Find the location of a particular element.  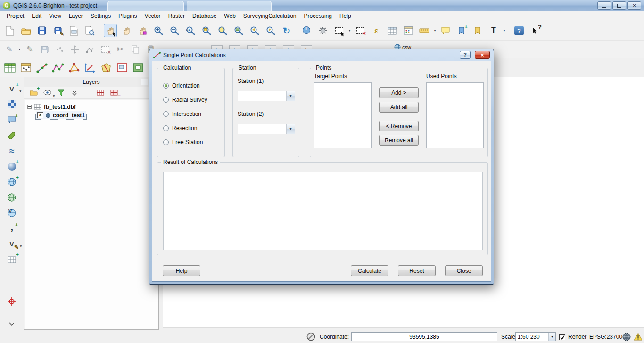

menu-raster: Raster is located at coordinates (176, 16).